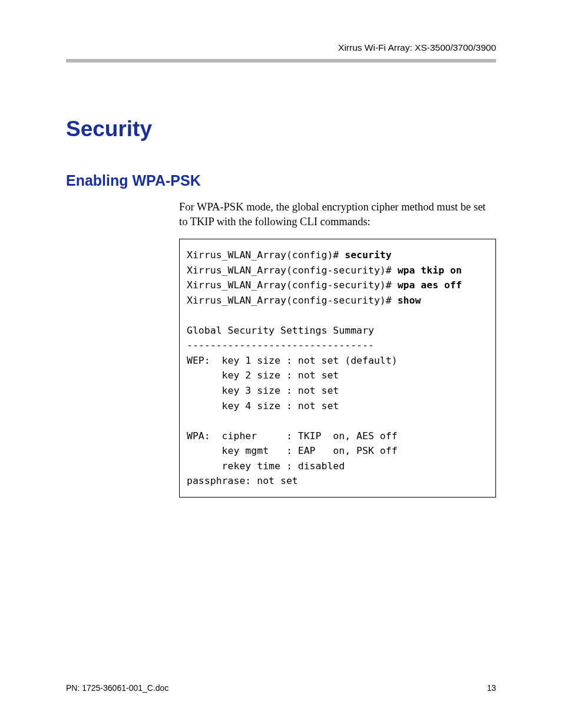  What do you see at coordinates (292, 361) in the screenshot?
I see `cli-line: WEP: key 1 size : not set (default)` at bounding box center [292, 361].